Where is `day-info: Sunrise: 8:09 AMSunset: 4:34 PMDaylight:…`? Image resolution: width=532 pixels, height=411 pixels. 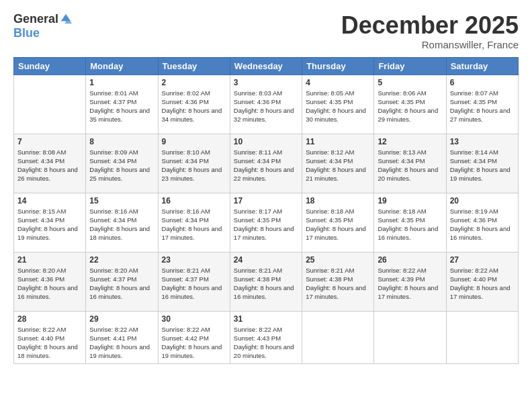
day-info: Sunrise: 8:09 AMSunset: 4:34 PMDaylight:… is located at coordinates (122, 165).